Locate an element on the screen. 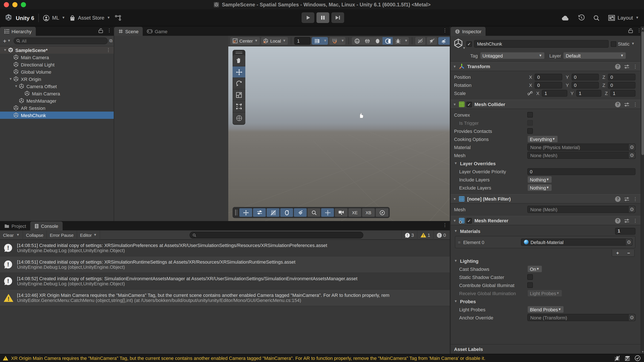 Image resolution: width=644 pixels, height=362 pixels. dropdown: Everything▼ is located at coordinates (542, 139).